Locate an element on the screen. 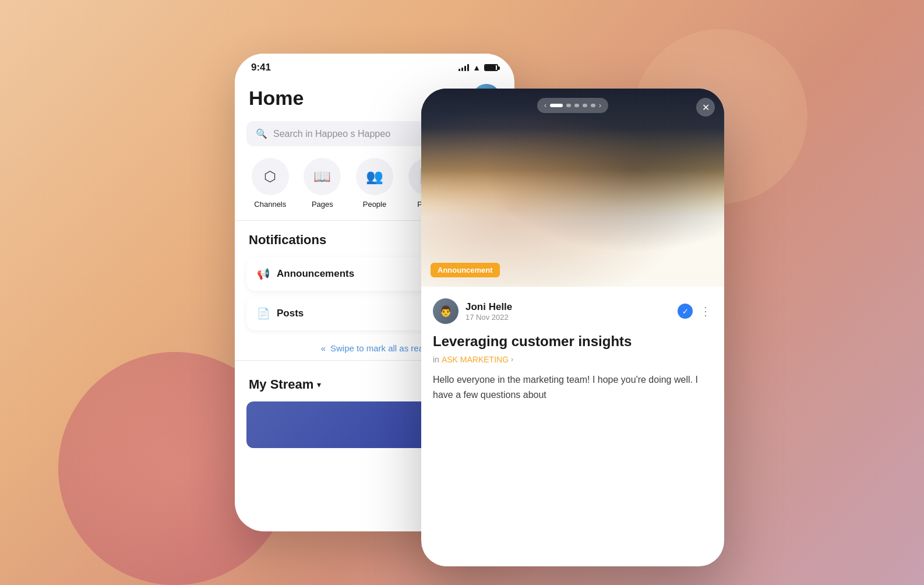 This screenshot has width=924, height=585. swipe-arrows-icon: « is located at coordinates (323, 348).